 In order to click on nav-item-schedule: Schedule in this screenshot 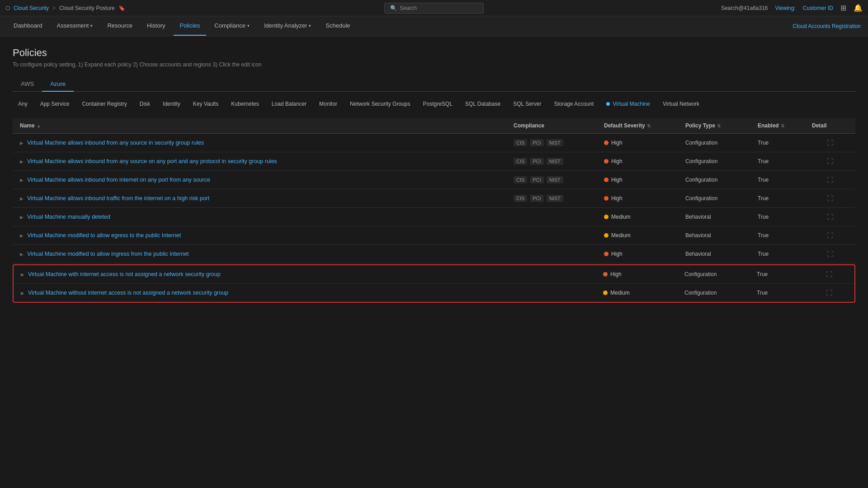, I will do `click(338, 26)`.